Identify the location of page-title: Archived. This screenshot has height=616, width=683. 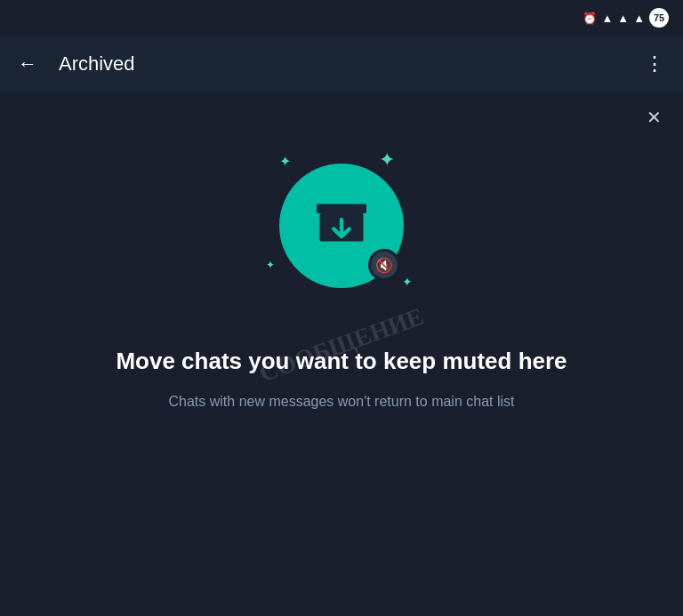
(342, 64).